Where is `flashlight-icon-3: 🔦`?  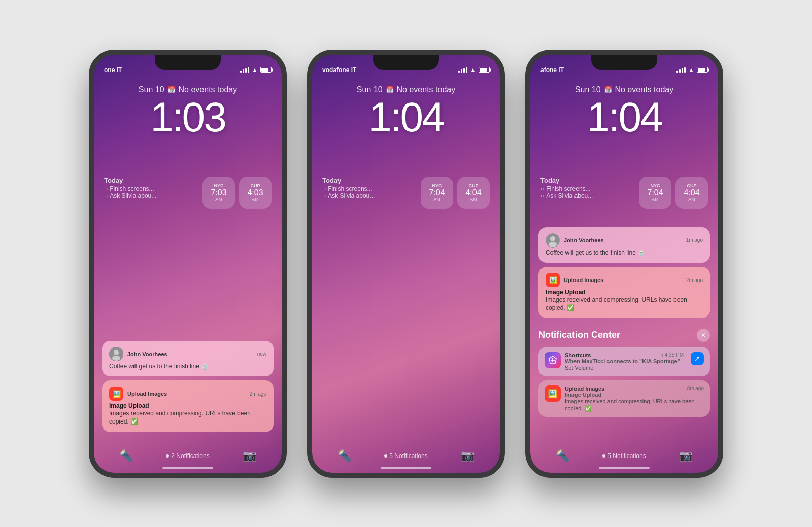 flashlight-icon-3: 🔦 is located at coordinates (562, 456).